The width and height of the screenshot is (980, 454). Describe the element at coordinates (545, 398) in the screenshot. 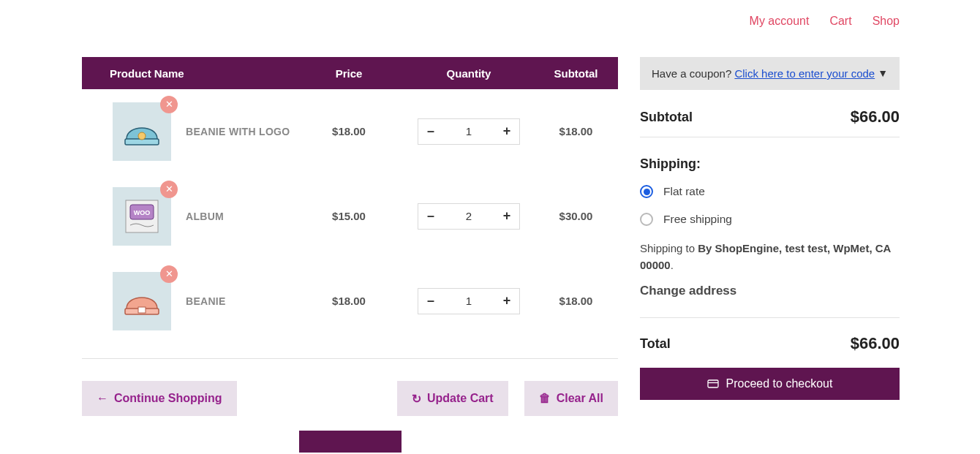

I see `trash-icon: 🗑` at that location.